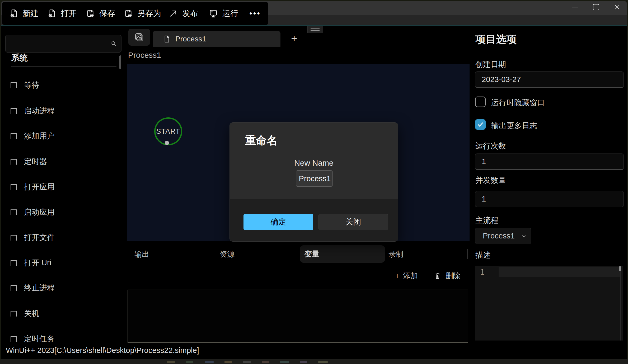 This screenshot has width=628, height=364. What do you see at coordinates (620, 269) in the screenshot?
I see `editor-scrollbar-thumb` at bounding box center [620, 269].